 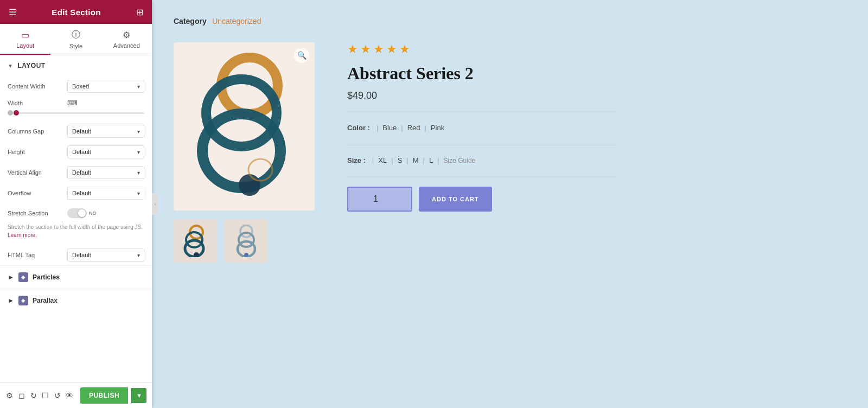 What do you see at coordinates (104, 396) in the screenshot?
I see `publish-button: PUBLISH` at bounding box center [104, 396].